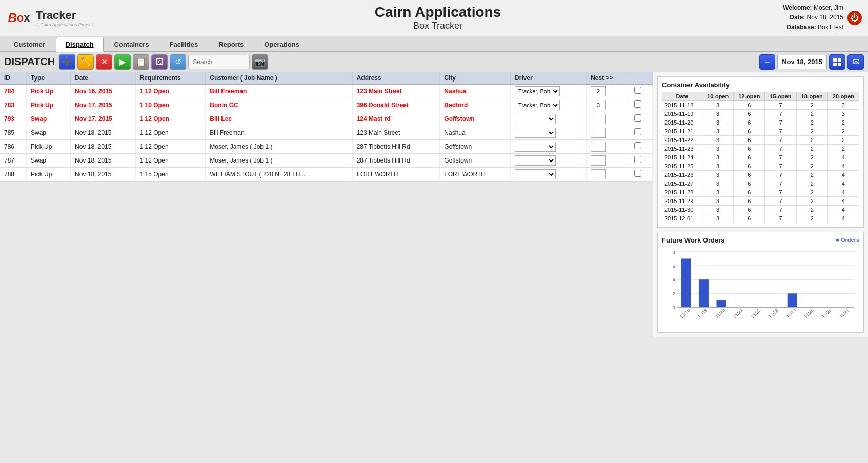 The width and height of the screenshot is (868, 463). I want to click on edit-button: ✏️, so click(86, 62).